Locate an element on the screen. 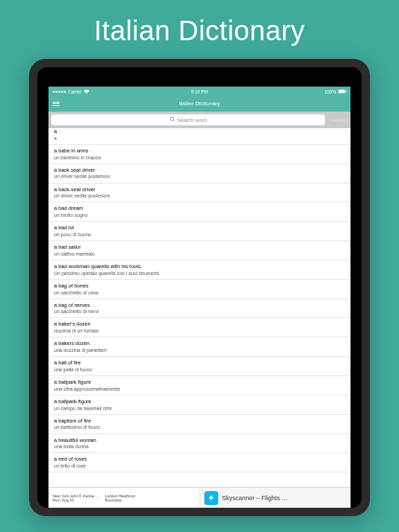 Image resolution: width=399 pixels, height=532 pixels. entry-italian: un campo da baseball cifre is located at coordinates (200, 409).